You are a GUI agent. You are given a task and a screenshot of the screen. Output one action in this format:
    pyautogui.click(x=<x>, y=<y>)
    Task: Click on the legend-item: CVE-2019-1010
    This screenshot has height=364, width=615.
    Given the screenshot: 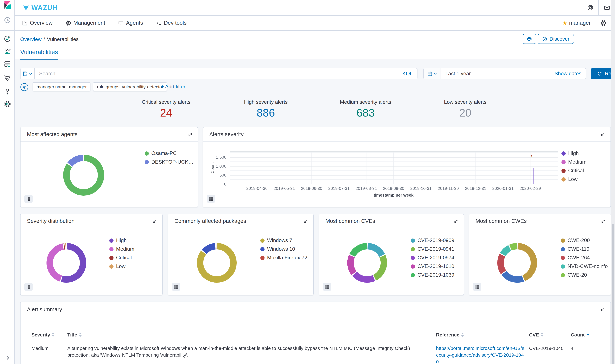 What is the action you would take?
    pyautogui.click(x=433, y=266)
    